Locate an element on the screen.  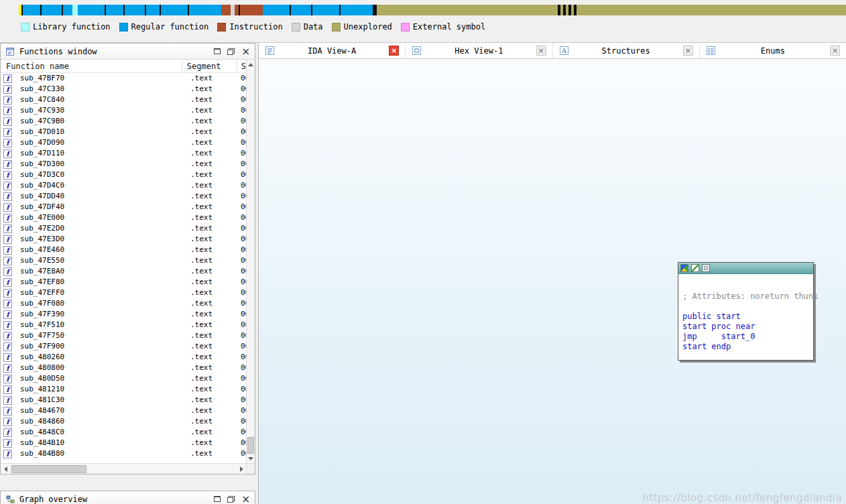
scroll-left-icon is located at coordinates (5, 469).